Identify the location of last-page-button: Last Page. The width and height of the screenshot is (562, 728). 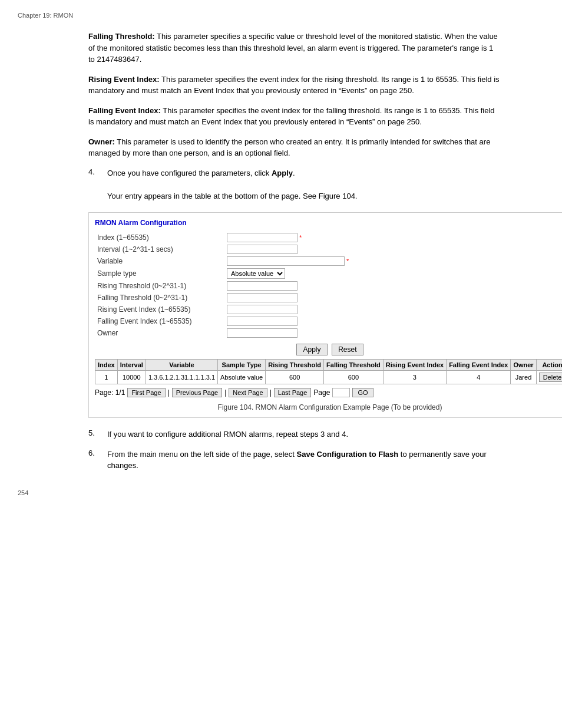
(293, 393).